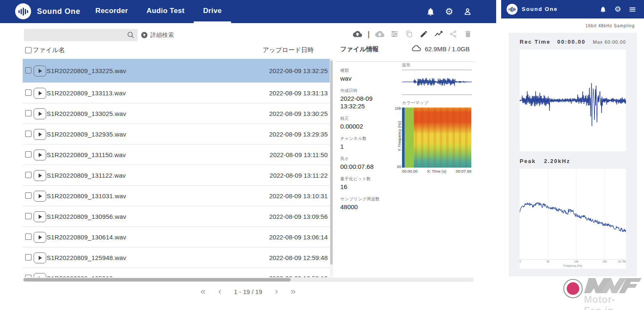 The image size is (644, 310). I want to click on delete-trash-icon, so click(468, 34).